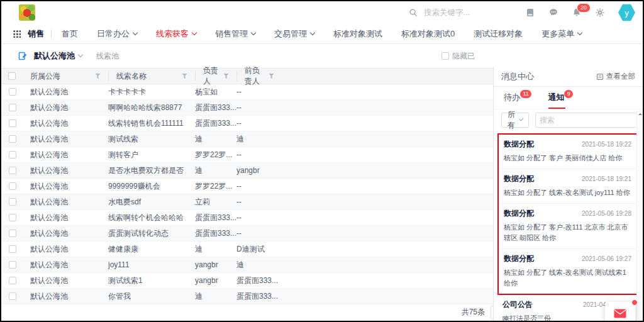 The width and height of the screenshot is (644, 322). What do you see at coordinates (108, 57) in the screenshot?
I see `breadcrumb: 线索池` at bounding box center [108, 57].